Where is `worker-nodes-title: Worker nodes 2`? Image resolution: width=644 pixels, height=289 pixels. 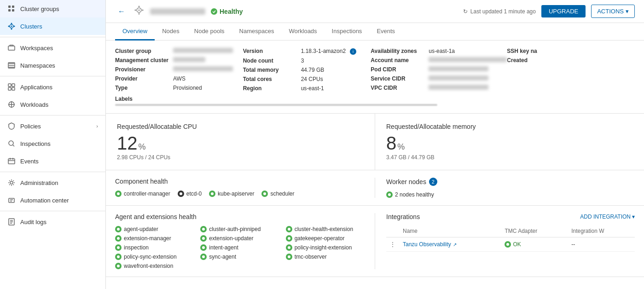
worker-nodes-title: Worker nodes 2 is located at coordinates (511, 182).